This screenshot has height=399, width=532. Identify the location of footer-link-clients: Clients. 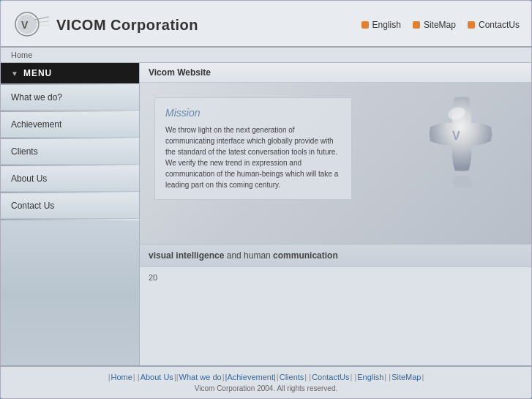
(292, 377).